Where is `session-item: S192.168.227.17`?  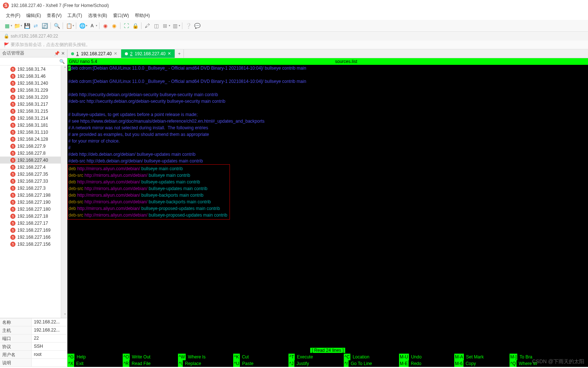
session-item: S192.168.227.17 is located at coordinates (34, 223).